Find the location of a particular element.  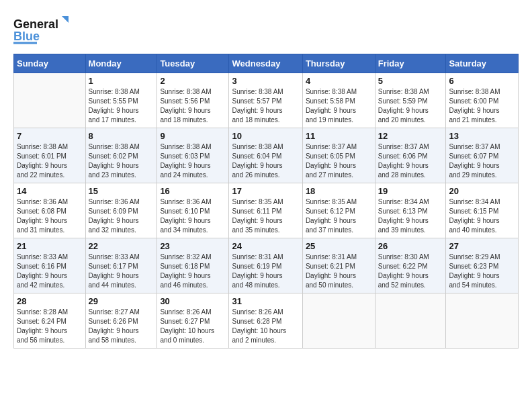

day-number: 14 is located at coordinates (50, 191).